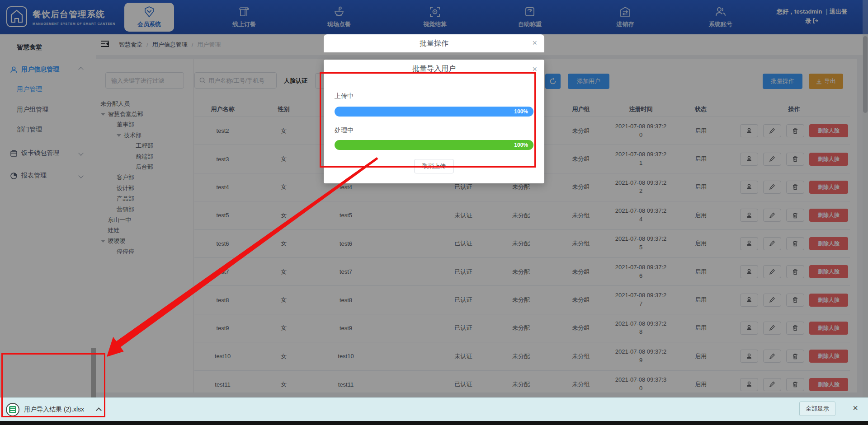 This screenshot has width=868, height=425. I want to click on import-dialog-close-icon: ×, so click(534, 69).